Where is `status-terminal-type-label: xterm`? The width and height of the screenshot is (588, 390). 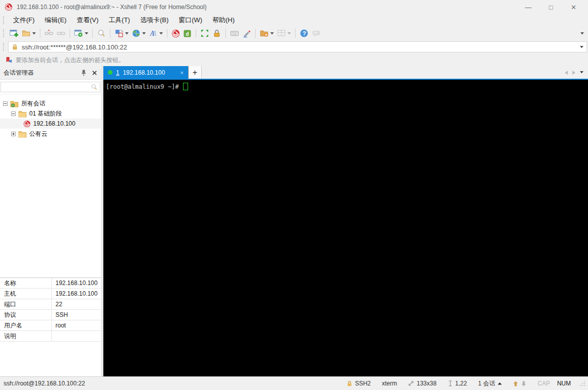 status-terminal-type-label: xterm is located at coordinates (389, 383).